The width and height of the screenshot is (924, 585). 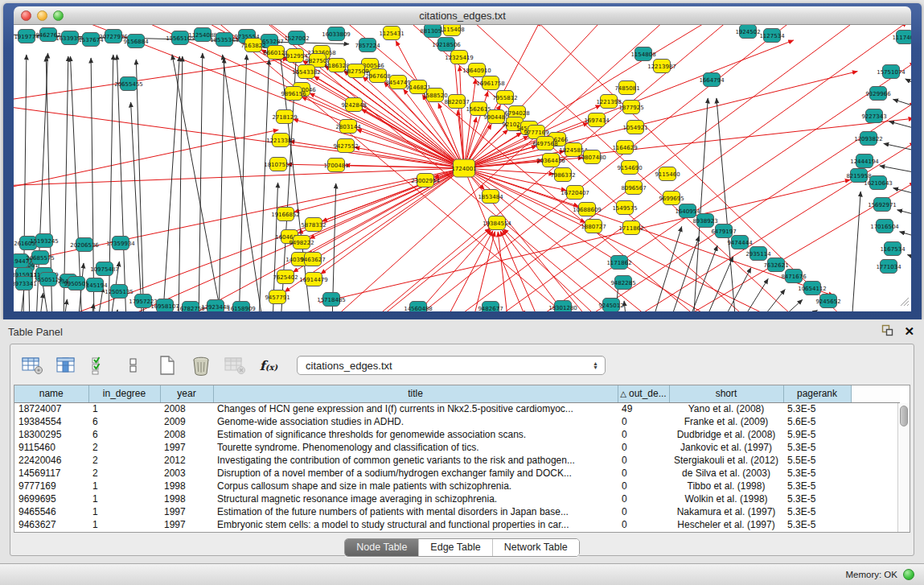 I want to click on column-header-year: year, so click(x=187, y=394).